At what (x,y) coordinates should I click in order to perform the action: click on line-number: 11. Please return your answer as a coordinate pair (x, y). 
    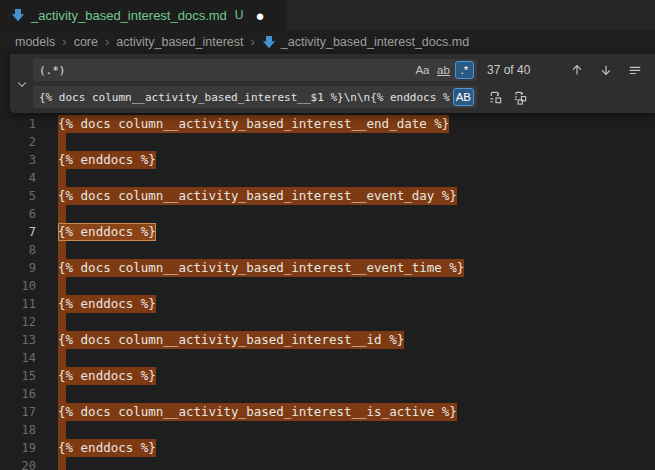
    Looking at the image, I should click on (18, 304).